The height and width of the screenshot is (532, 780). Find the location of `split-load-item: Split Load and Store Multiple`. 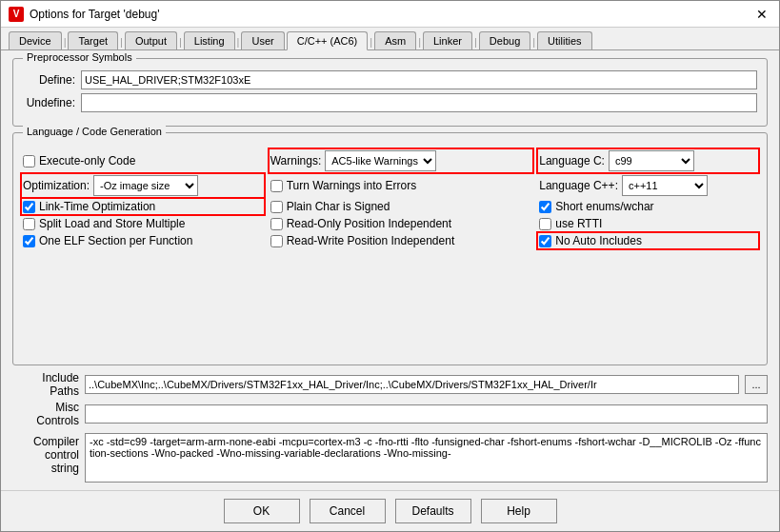

split-load-item: Split Load and Store Multiple is located at coordinates (143, 224).